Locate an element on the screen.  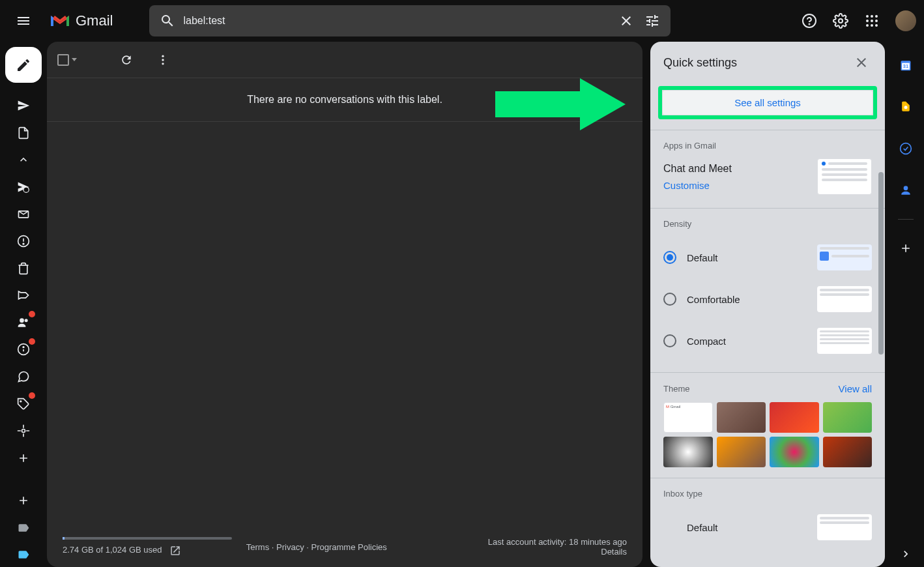
scrollbar is located at coordinates (881, 263).